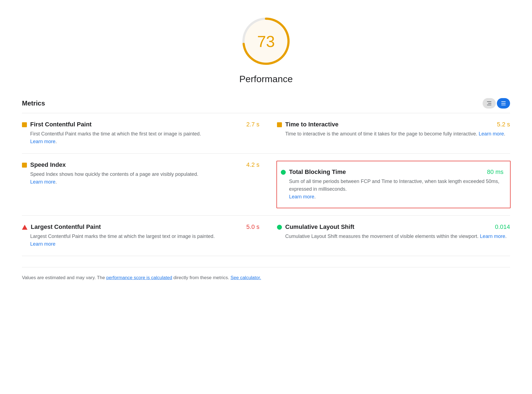 The height and width of the screenshot is (394, 532). I want to click on cls-value: 0.014, so click(502, 227).